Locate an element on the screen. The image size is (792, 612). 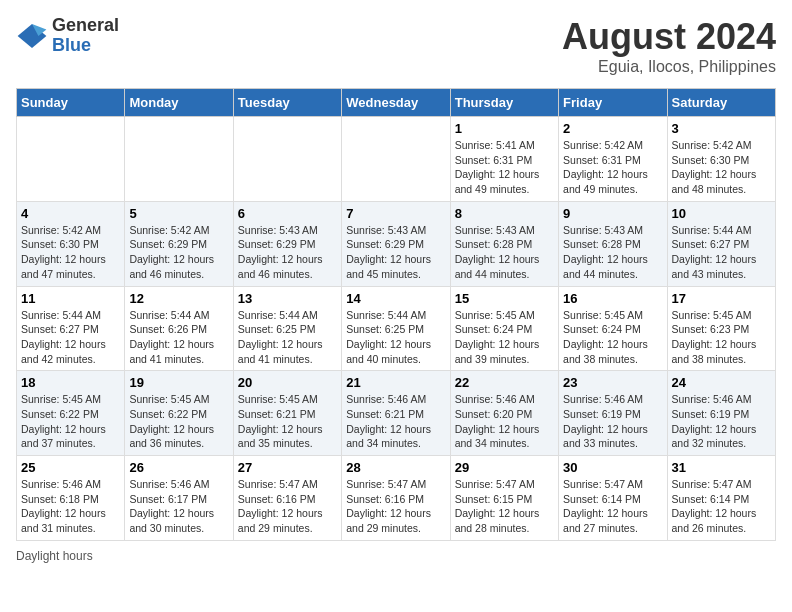
day-cell-8: 8Sunrise: 5:43 AMSunset: 6:28 PMDaylight… is located at coordinates (504, 244).